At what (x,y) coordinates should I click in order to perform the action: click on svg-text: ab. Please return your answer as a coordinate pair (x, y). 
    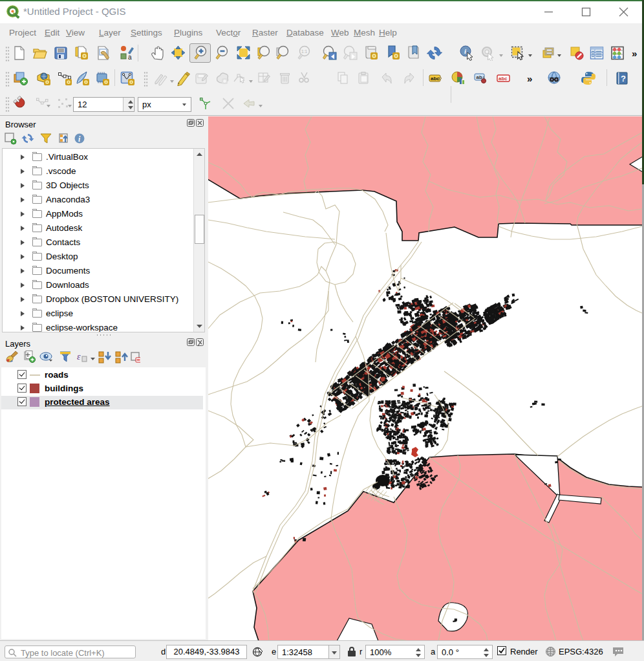
    Looking at the image, I should click on (480, 78).